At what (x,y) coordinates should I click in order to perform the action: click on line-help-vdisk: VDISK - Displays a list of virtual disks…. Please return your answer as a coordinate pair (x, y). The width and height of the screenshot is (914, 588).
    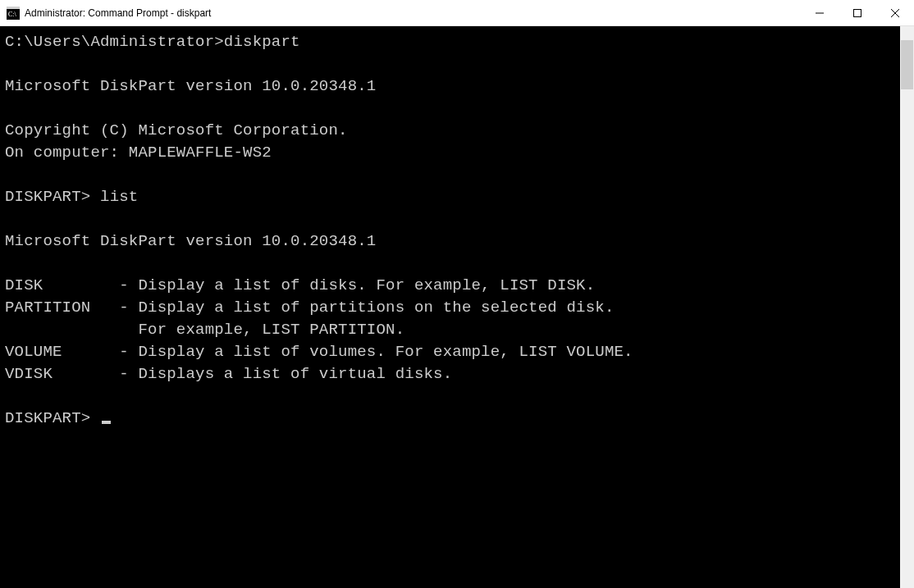
    Looking at the image, I should click on (228, 374).